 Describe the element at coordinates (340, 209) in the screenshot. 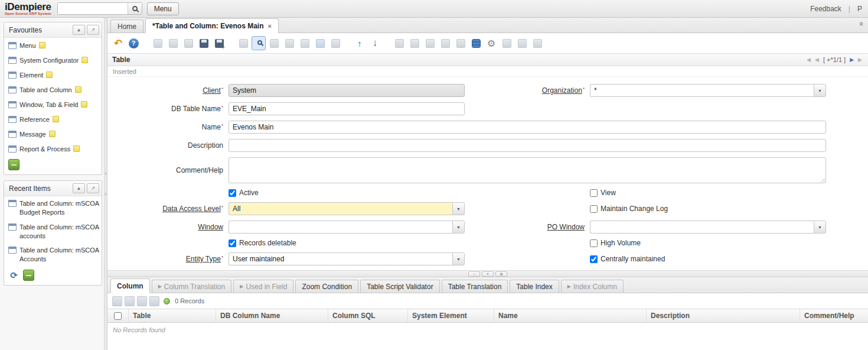

I see `data-access-level-field` at that location.